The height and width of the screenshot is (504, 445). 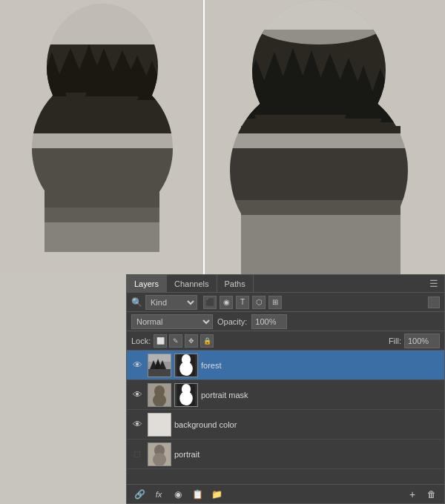 What do you see at coordinates (210, 302) in the screenshot?
I see `filter-pixel-icon: ⬛` at bounding box center [210, 302].